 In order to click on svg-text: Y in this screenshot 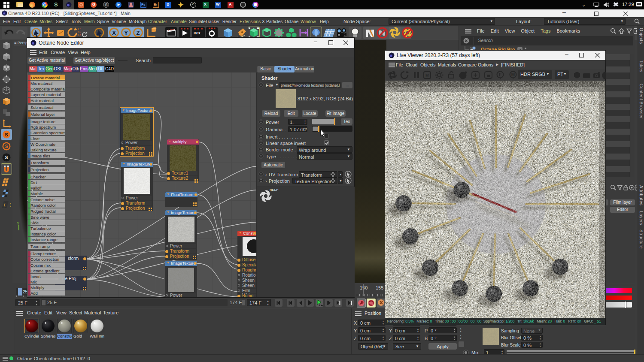, I will do `click(126, 33)`.